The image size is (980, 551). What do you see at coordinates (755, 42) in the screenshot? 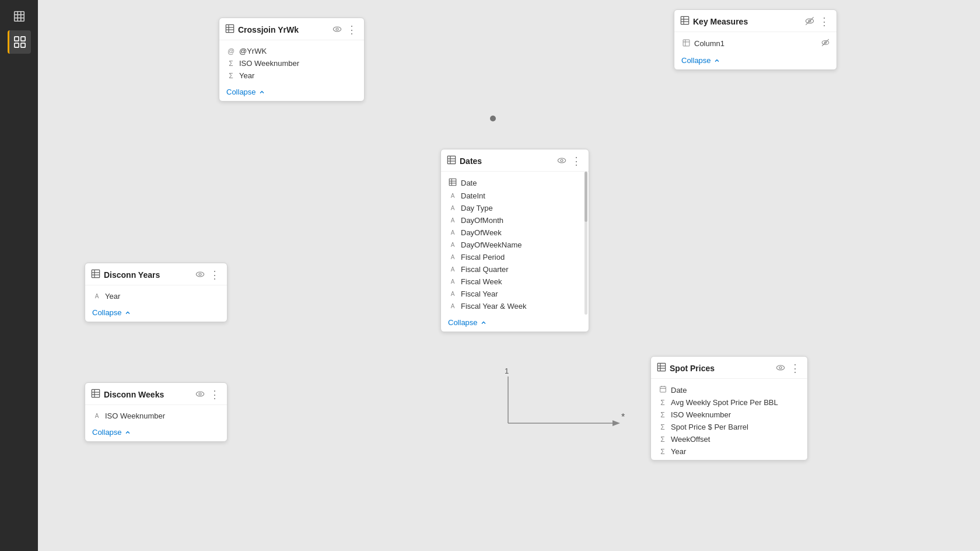
I see `key-measures-body: Column1` at bounding box center [755, 42].